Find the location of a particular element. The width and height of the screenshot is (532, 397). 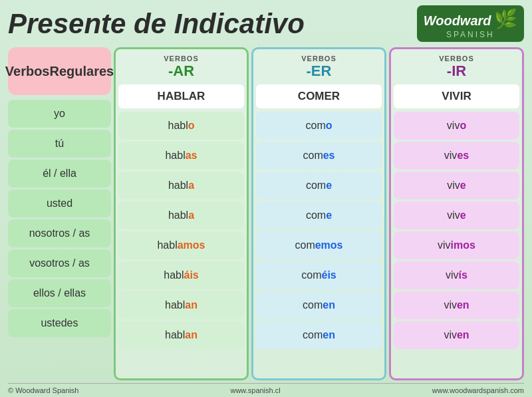

verb-type-header-er: VERBOS-ER is located at coordinates (319, 66).